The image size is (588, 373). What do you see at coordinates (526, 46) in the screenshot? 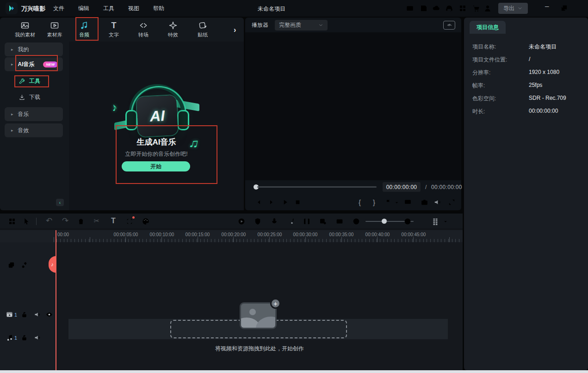
I see `info-row-name: 项目名称: 未命名项目` at bounding box center [526, 46].